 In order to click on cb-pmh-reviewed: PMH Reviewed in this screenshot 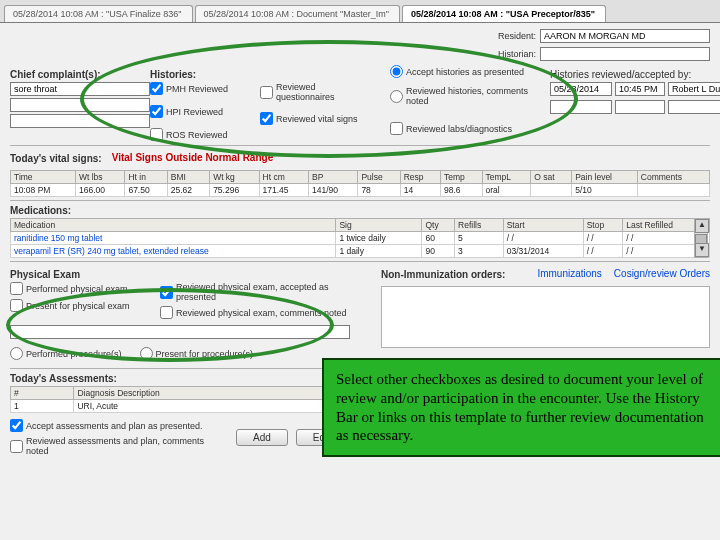, I will do `click(198, 88)`.